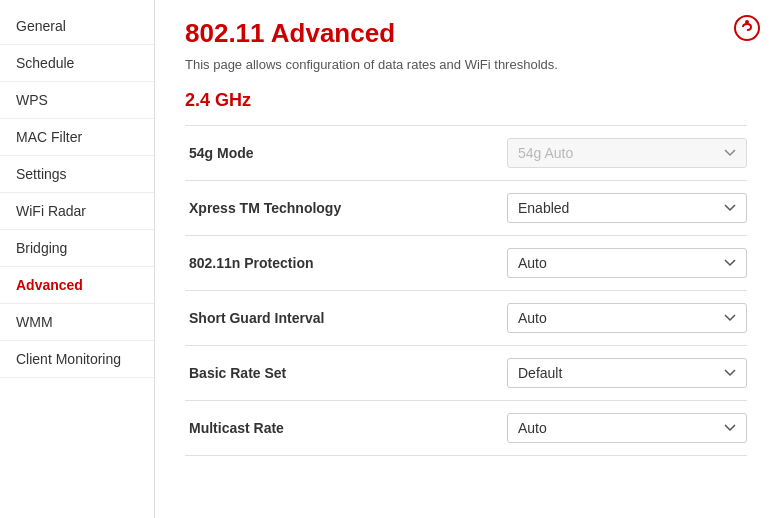  Describe the element at coordinates (346, 208) in the screenshot. I see `setting-label-xpress-tm: Xpress TM Technology` at that location.